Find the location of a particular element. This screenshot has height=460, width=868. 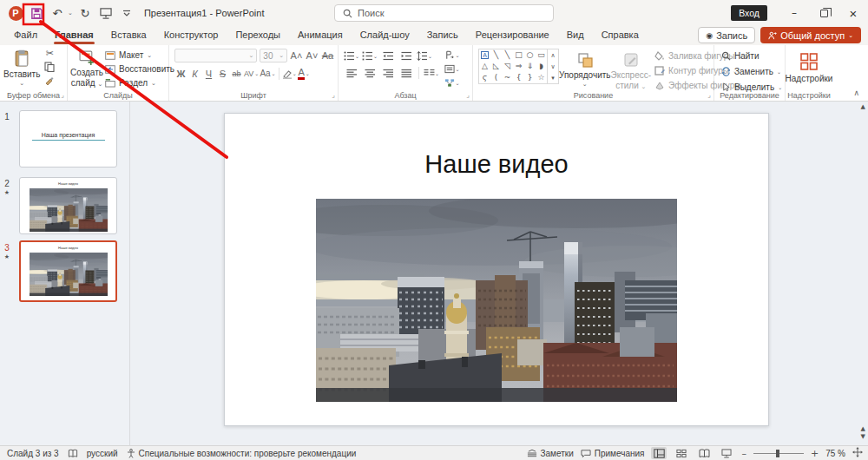

tab-record: Запись is located at coordinates (443, 36).